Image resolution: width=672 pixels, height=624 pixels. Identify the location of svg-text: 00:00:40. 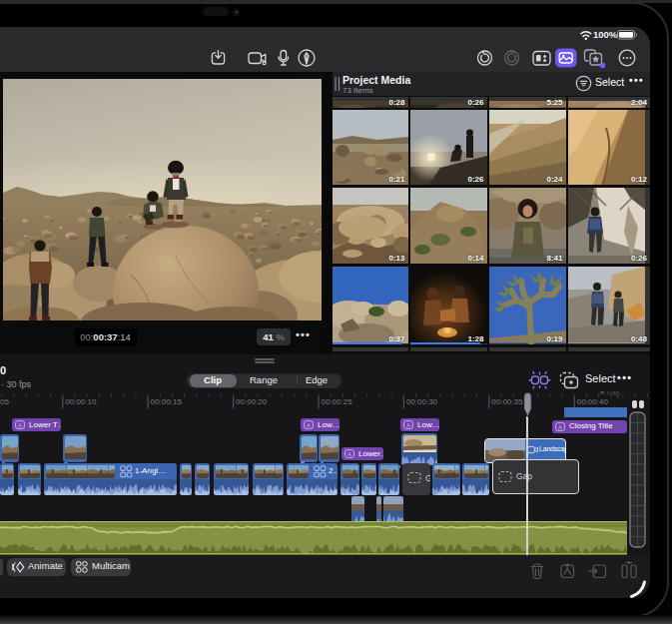
(593, 401).